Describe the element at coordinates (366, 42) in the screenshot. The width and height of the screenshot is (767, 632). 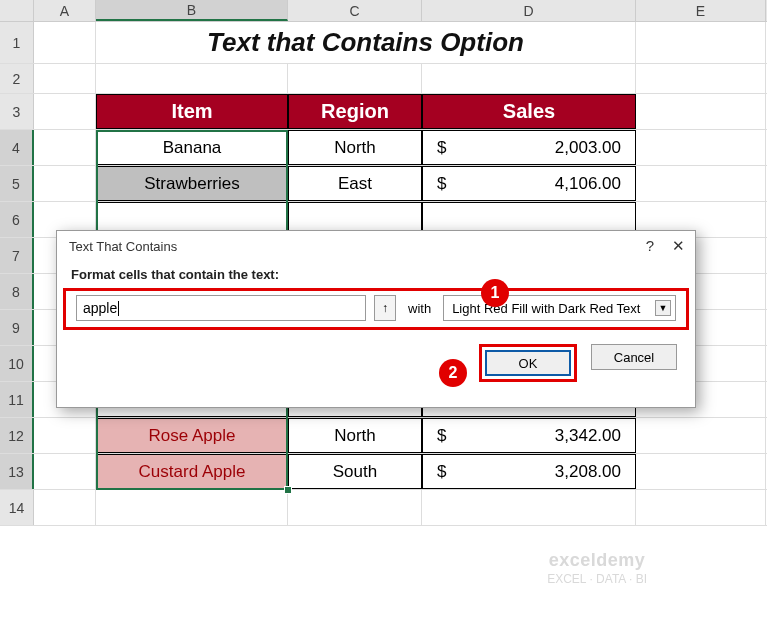
I see `page-title: Text that Contains Option` at that location.